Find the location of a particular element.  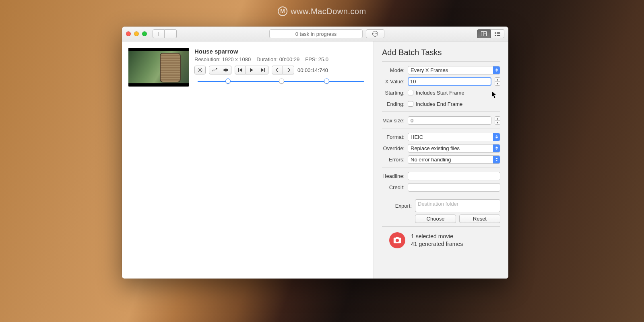

starting-label: Starting: is located at coordinates (393, 93).